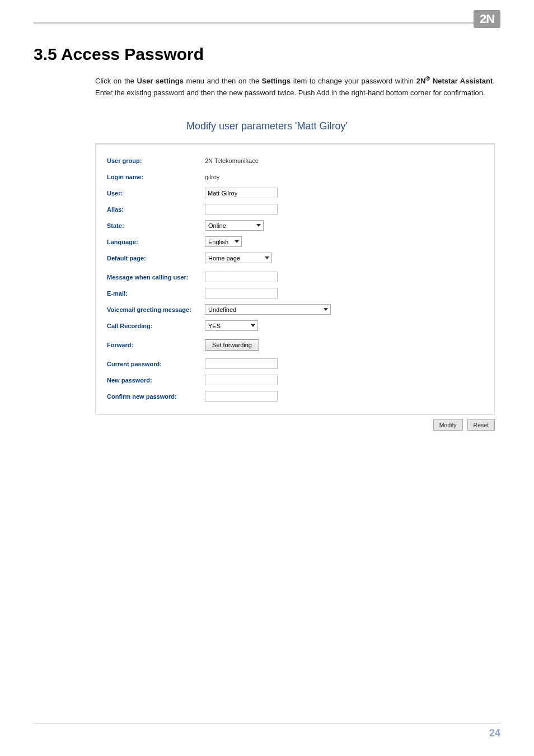  Describe the element at coordinates (224, 258) in the screenshot. I see `default-page-select-value: Home page` at that location.